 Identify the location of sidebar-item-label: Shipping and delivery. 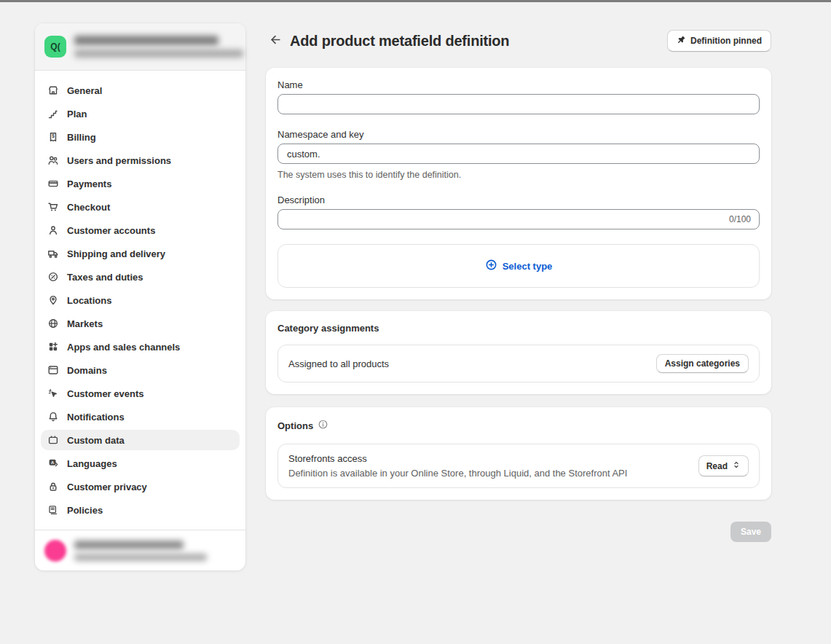
(117, 254).